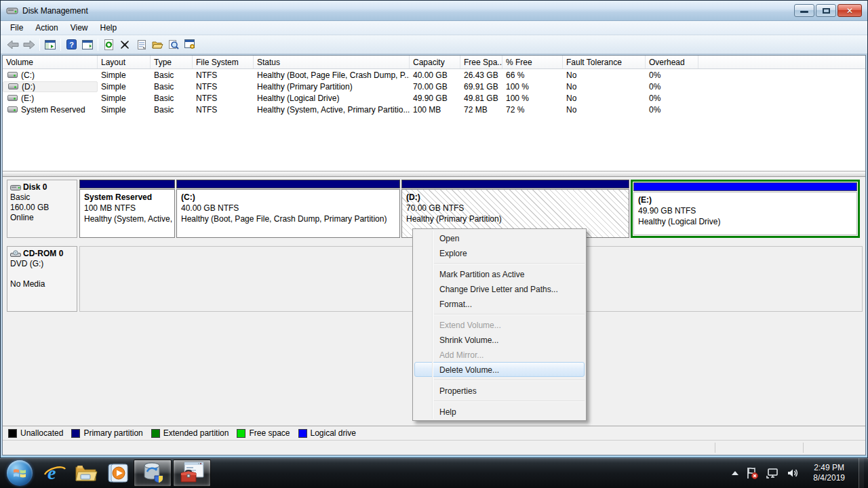 This screenshot has height=488, width=868. What do you see at coordinates (42, 285) in the screenshot?
I see `cdrom0-status: No Media` at bounding box center [42, 285].